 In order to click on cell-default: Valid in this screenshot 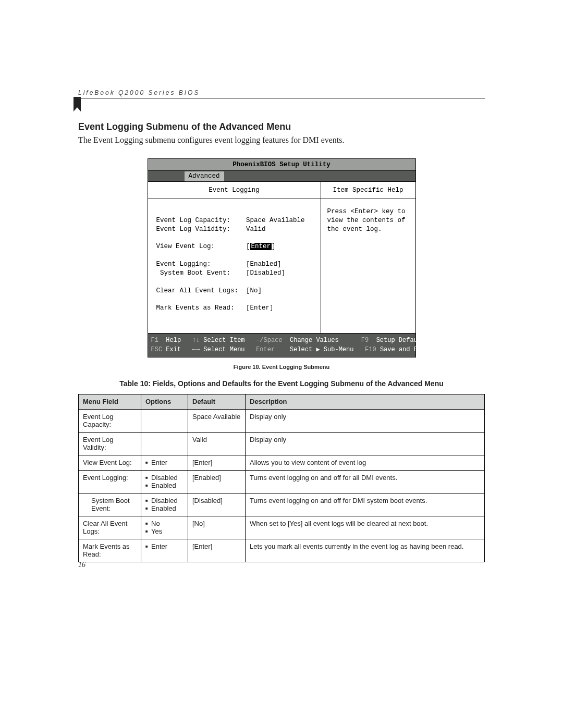, I will do `click(217, 443)`.